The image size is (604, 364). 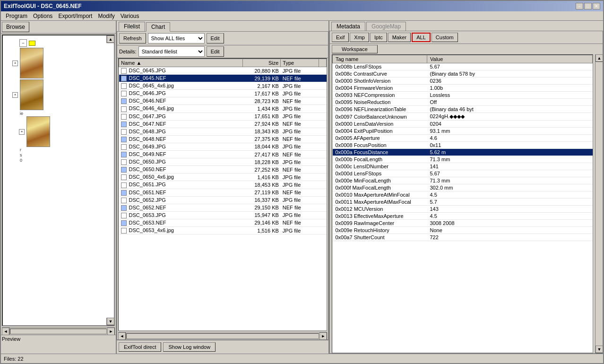 What do you see at coordinates (463, 131) in the screenshot?
I see `list-item: 0x0004 ExitPupilPosition 93.1 mm` at bounding box center [463, 131].